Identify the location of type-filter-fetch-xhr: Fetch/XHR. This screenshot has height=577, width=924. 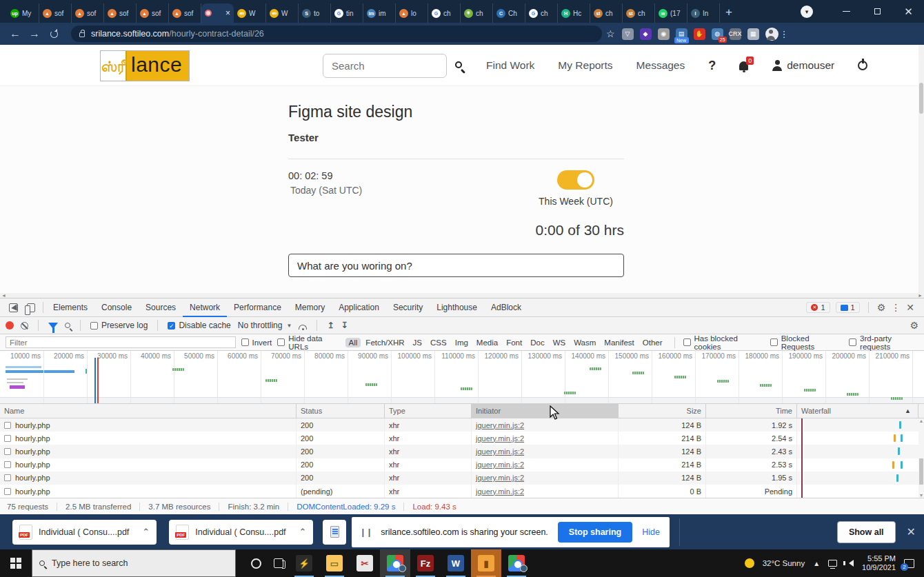
(385, 343).